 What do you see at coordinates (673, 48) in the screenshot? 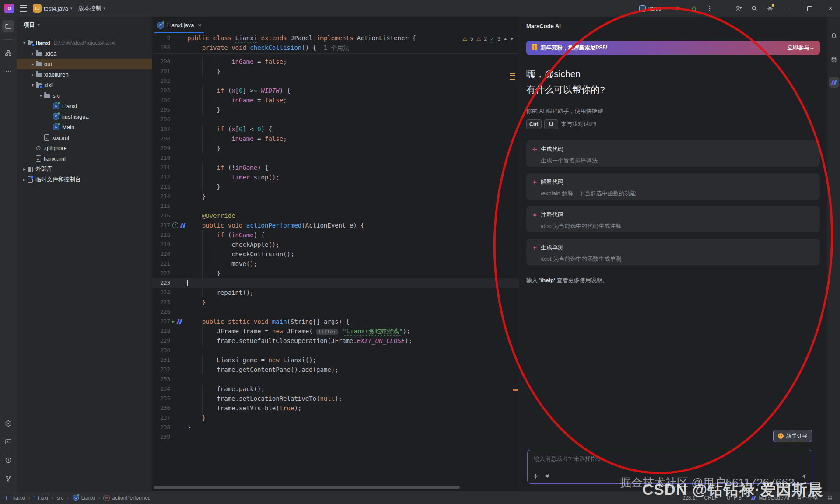
I see `promo-banner: 新年宠粉，推荐赢索尼PS5! 立即参与→` at bounding box center [673, 48].